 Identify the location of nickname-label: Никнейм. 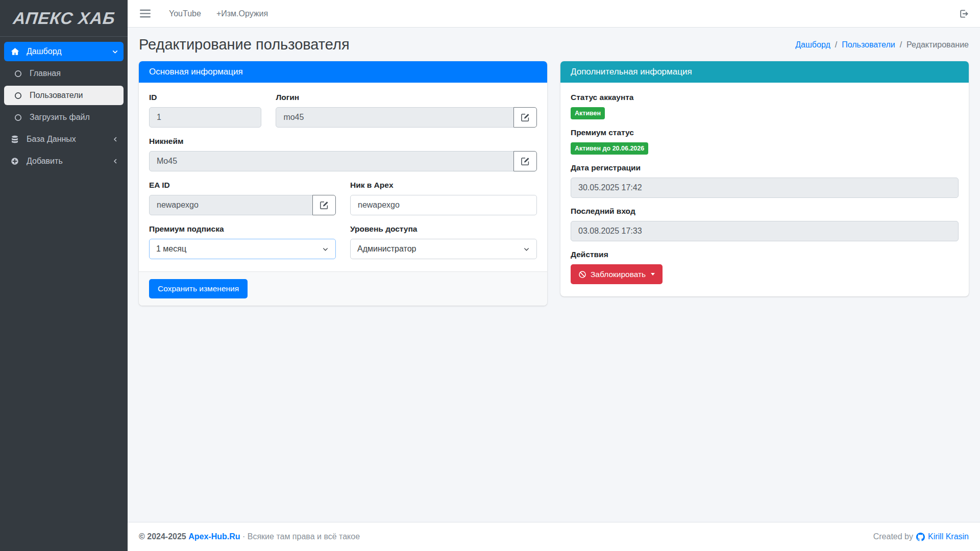
(343, 141).